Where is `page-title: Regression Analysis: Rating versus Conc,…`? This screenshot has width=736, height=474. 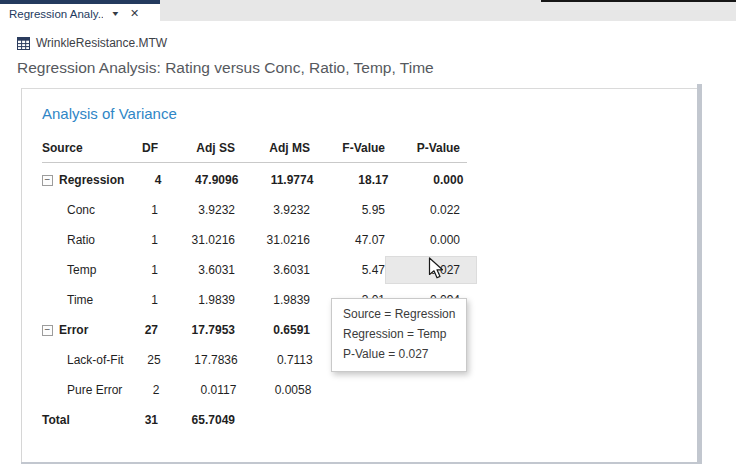
page-title: Regression Analysis: Rating versus Conc,… is located at coordinates (226, 68).